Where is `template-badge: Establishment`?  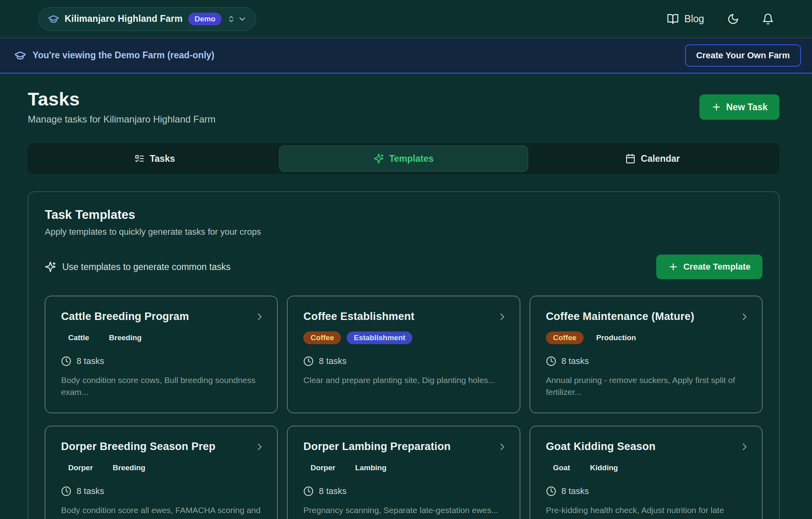 template-badge: Establishment is located at coordinates (379, 338).